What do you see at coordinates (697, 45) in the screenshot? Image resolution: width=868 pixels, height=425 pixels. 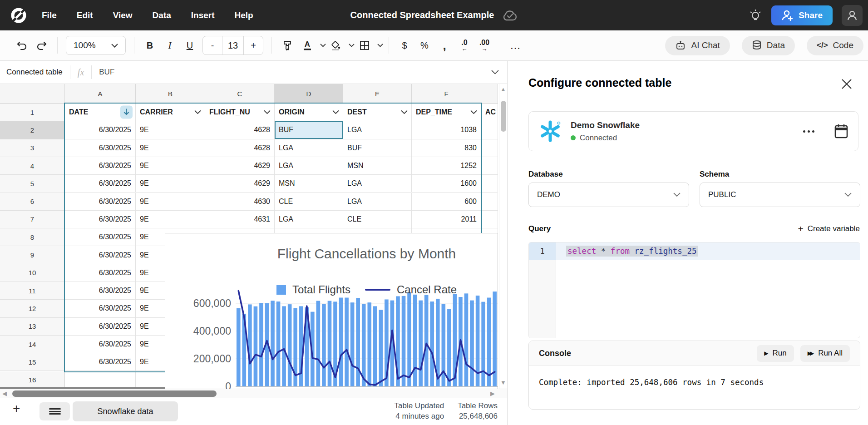 I see `ai-chat-button: AI Chat` at bounding box center [697, 45].